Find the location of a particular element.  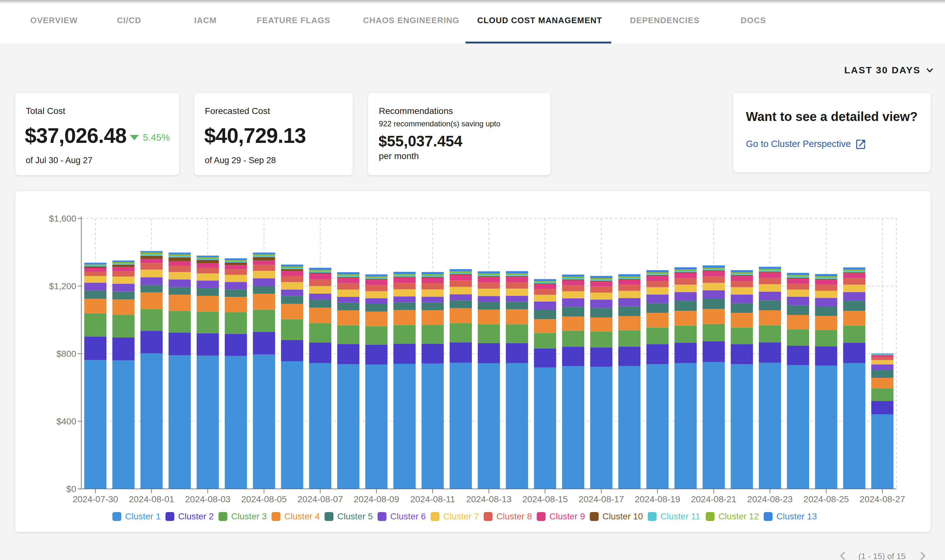

svg-text: 2024-08-15 is located at coordinates (545, 499).